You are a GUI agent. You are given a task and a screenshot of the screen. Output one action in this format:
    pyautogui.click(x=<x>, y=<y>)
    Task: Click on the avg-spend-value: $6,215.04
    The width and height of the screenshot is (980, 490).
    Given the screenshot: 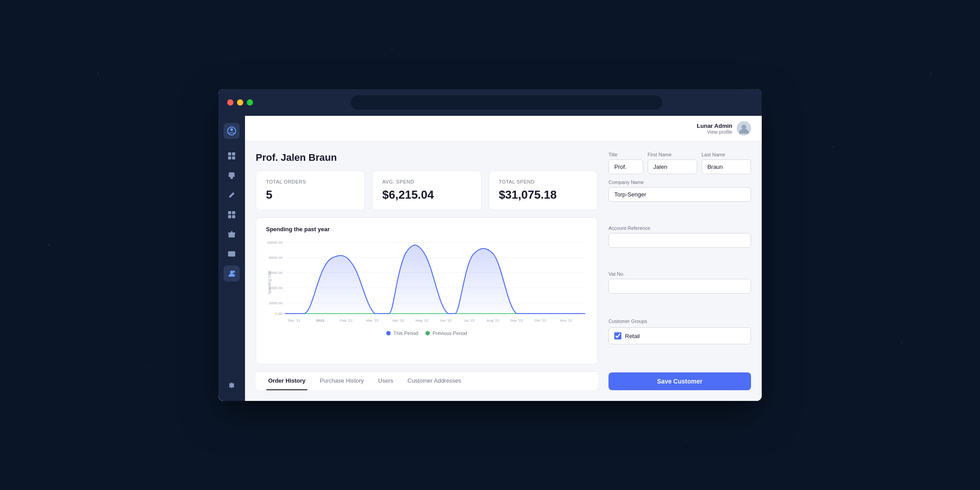 What is the action you would take?
    pyautogui.click(x=427, y=195)
    